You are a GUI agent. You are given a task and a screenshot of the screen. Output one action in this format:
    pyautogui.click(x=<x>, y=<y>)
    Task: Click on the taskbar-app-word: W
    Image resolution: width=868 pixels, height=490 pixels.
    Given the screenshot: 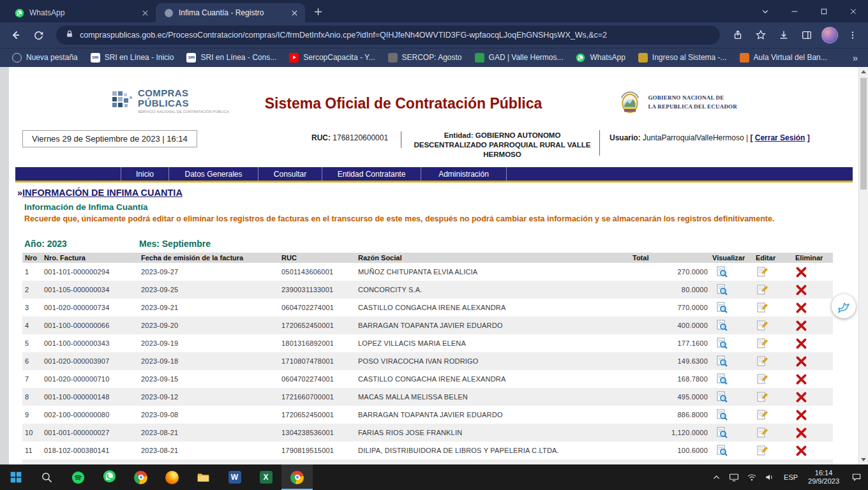 What is the action you would take?
    pyautogui.click(x=235, y=477)
    